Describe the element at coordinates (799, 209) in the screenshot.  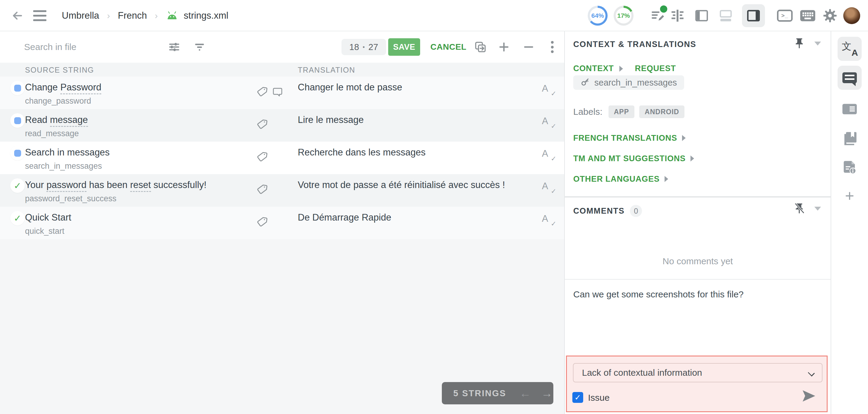
I see `unpin-panel-icon` at that location.